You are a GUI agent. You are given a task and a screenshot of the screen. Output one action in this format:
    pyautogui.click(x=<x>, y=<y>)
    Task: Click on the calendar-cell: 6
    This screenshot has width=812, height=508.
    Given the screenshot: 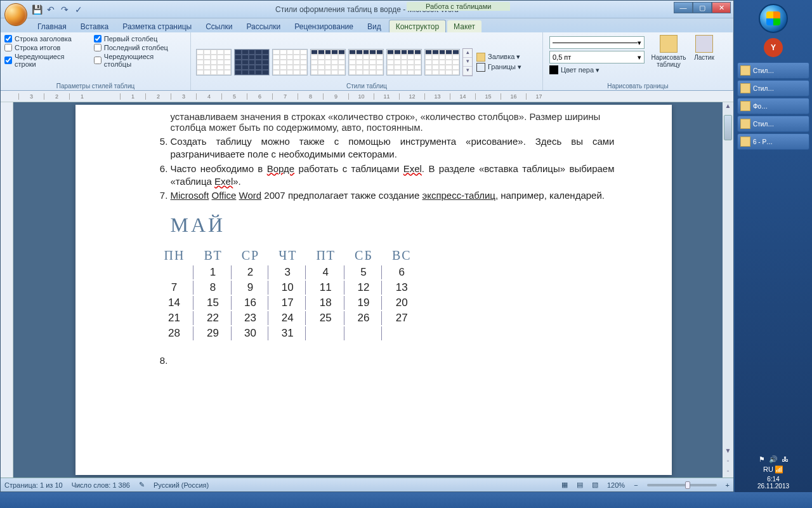 What is the action you would take?
    pyautogui.click(x=402, y=272)
    